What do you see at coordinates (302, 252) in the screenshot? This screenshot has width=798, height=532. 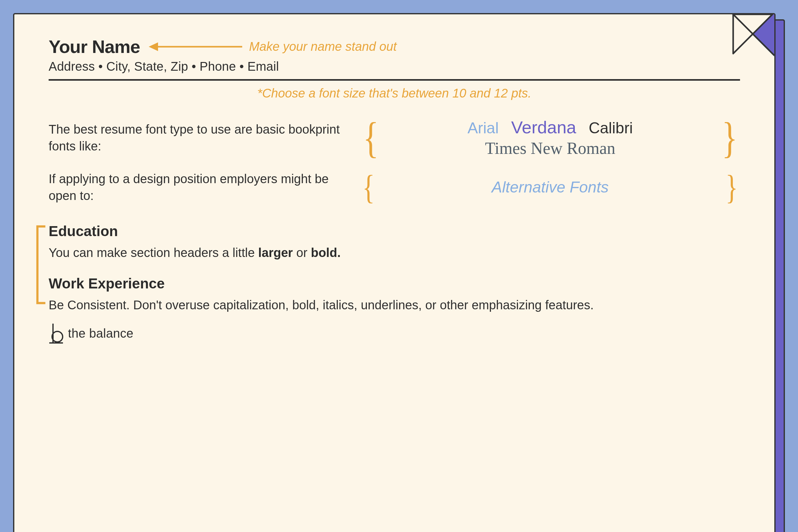 I see `education-body-mid: or` at bounding box center [302, 252].